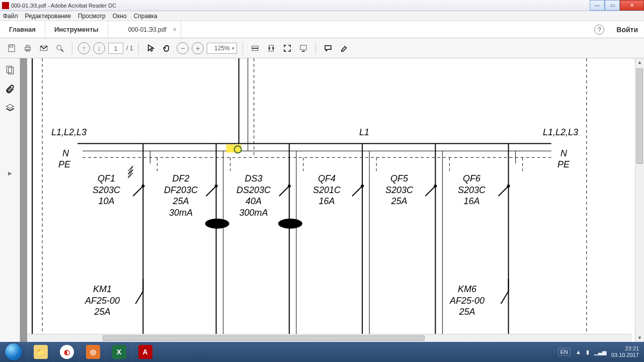 This screenshot has height=362, width=644. Describe the element at coordinates (564, 154) in the screenshot. I see `label-n-right: N` at that location.